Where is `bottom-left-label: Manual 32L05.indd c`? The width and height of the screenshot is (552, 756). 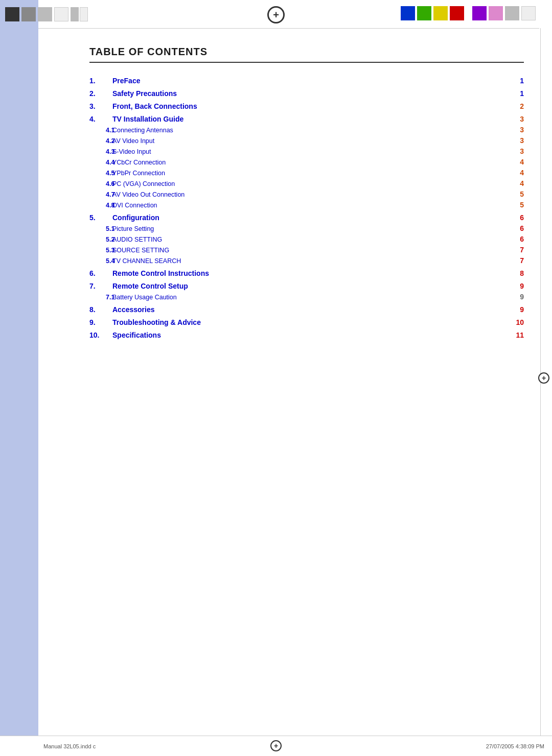
bottom-left-label: Manual 32L05.indd c is located at coordinates (70, 746).